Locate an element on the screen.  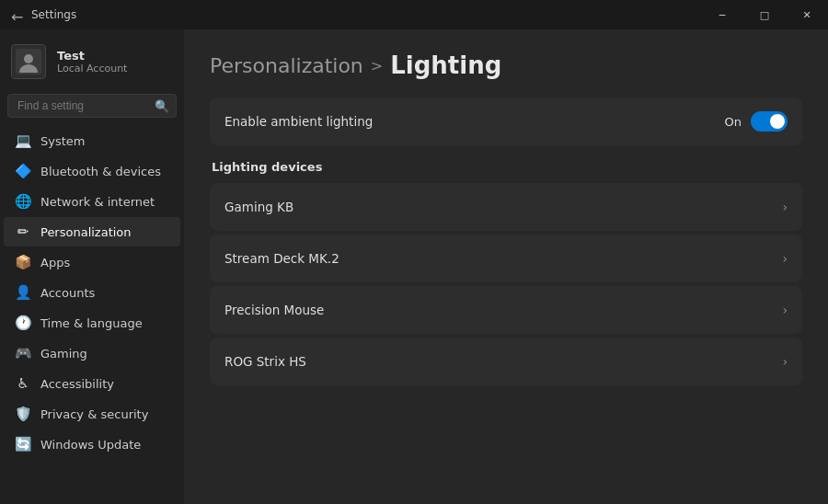
sidebar-item-personalization: ✏️ Personalization is located at coordinates (92, 232).